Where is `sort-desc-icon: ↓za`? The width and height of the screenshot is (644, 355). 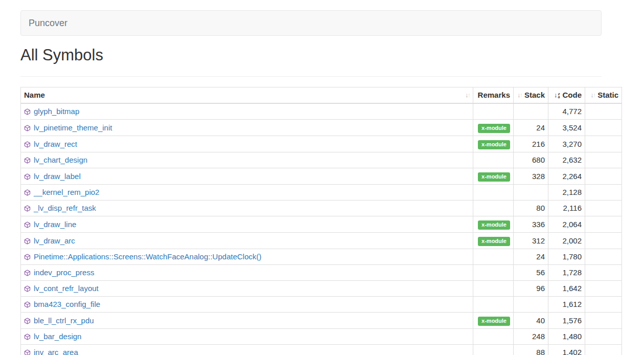 sort-desc-icon: ↓za is located at coordinates (557, 95).